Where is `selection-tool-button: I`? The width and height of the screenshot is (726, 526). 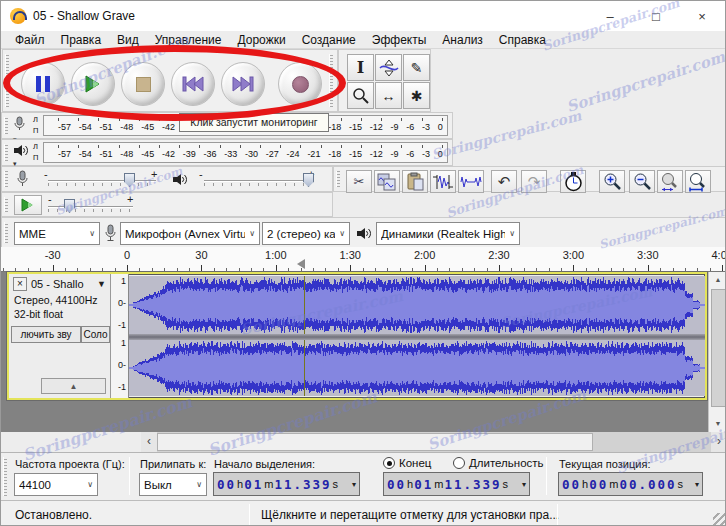
selection-tool-button: I is located at coordinates (360, 68).